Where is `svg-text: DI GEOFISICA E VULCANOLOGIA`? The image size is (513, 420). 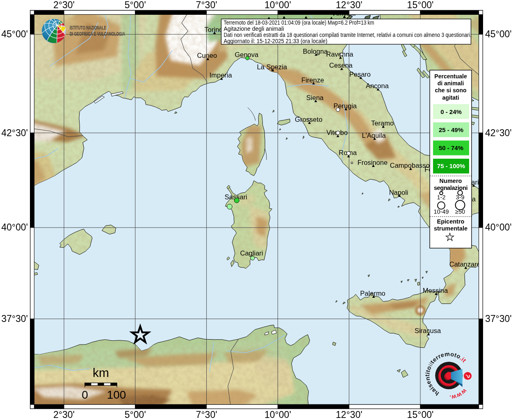 svg-text: DI GEOFISICA E VULCANOLOGIA is located at coordinates (98, 34).